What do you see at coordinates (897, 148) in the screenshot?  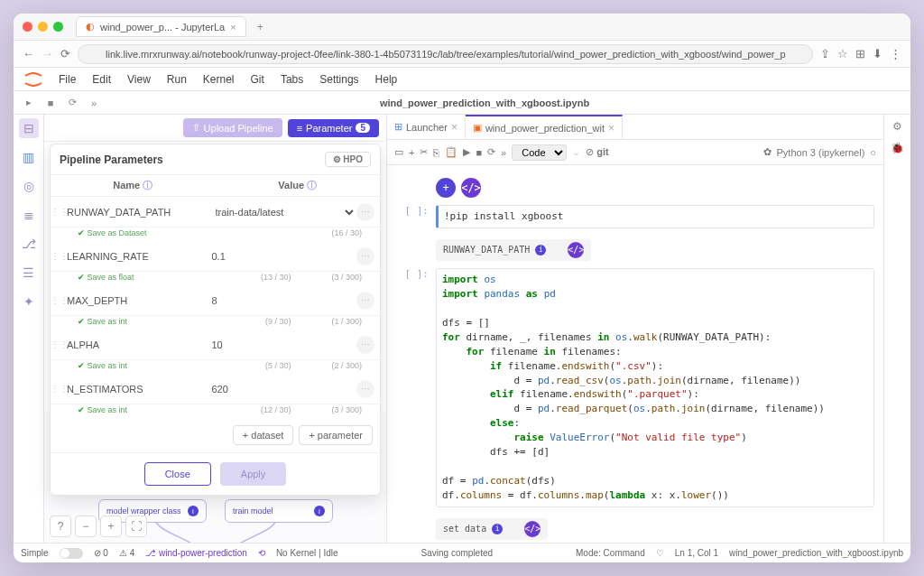 I see `bug-icon: 🐞` at bounding box center [897, 148].